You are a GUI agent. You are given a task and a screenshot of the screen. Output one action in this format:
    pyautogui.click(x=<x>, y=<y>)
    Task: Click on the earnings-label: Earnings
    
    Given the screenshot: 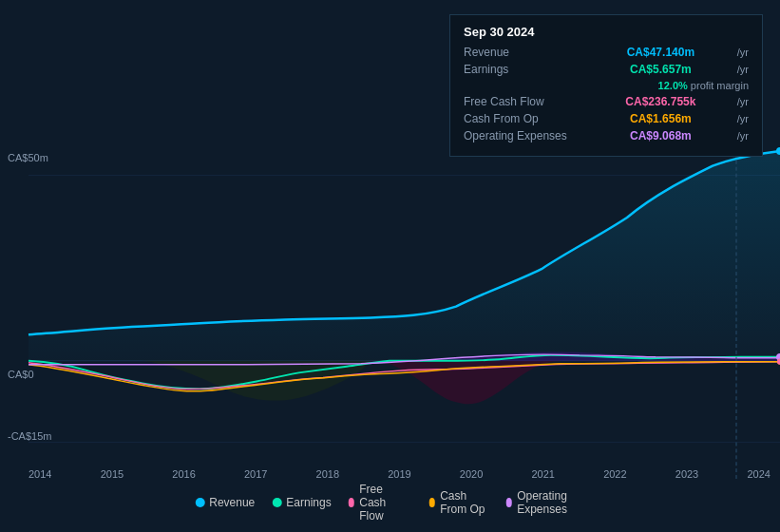 What is the action you would take?
    pyautogui.click(x=525, y=69)
    